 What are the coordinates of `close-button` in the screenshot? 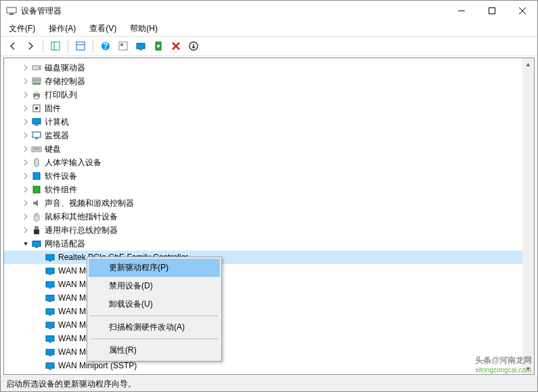 It's located at (522, 11).